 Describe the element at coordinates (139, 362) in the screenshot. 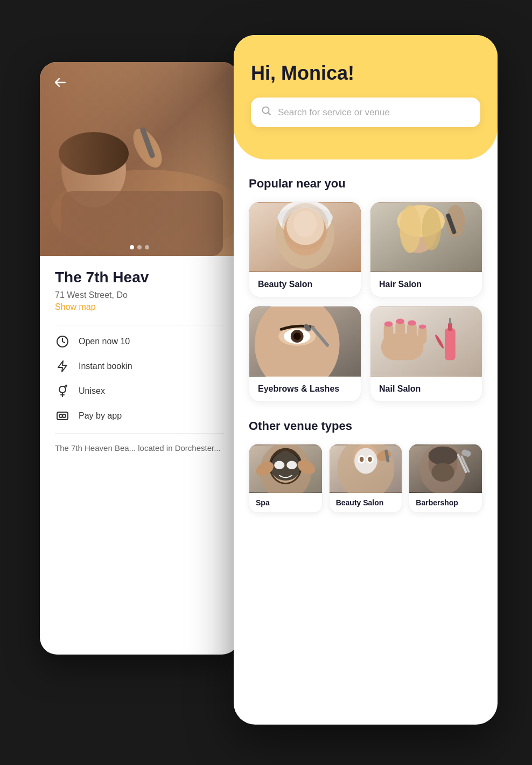

I see `venue-content: The 7th Heav 71 West Street, Do Show map…` at that location.